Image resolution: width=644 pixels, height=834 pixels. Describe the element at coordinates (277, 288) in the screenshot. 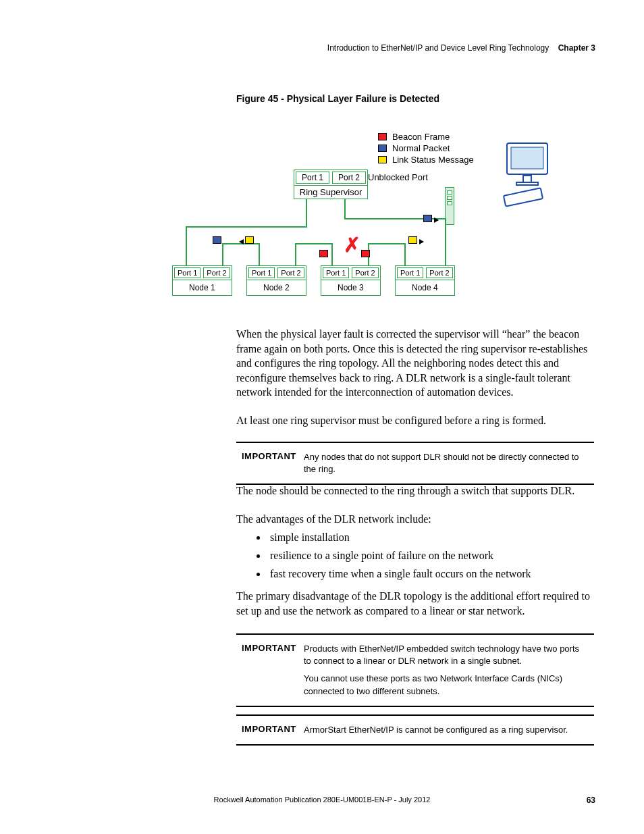

I see `node2-label: Node 2` at that location.